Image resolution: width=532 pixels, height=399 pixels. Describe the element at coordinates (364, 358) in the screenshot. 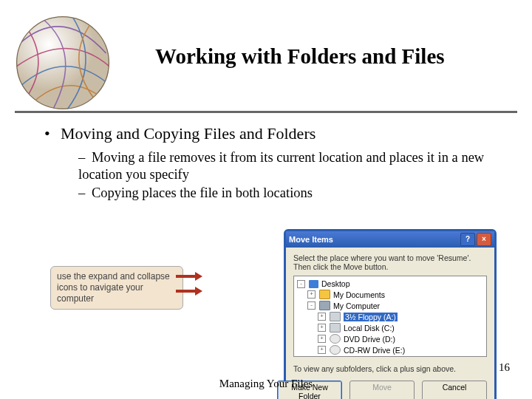

I see `tree-label: Zip 100 (F:)` at that location.